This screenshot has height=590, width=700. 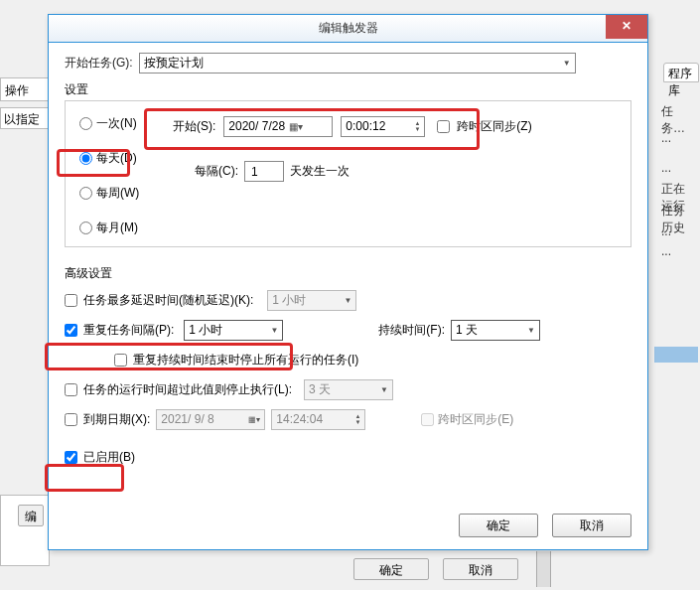 I want to click on bg-tab: 程序库, so click(x=681, y=73).